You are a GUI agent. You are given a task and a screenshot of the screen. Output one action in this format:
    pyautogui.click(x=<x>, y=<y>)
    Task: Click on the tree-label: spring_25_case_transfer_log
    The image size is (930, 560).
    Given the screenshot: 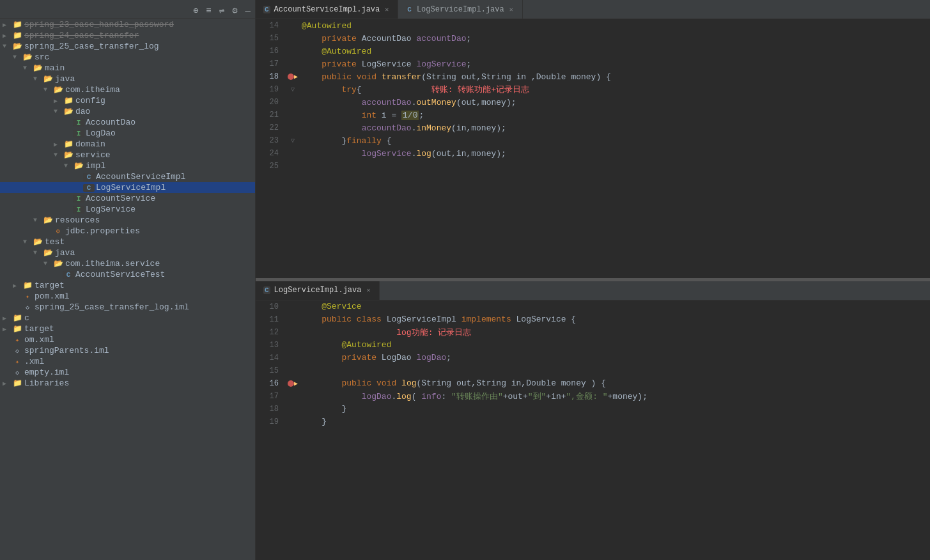 What is the action you would take?
    pyautogui.click(x=139, y=46)
    